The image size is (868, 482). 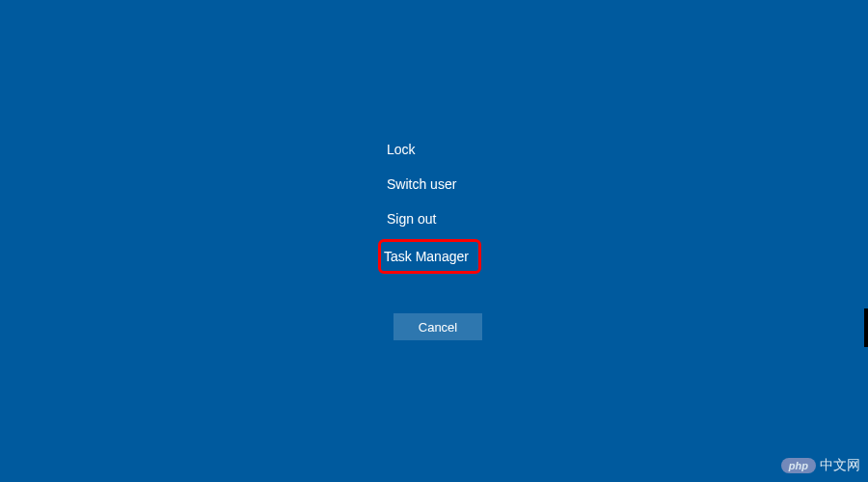 I want to click on switch-user-option: Switch user, so click(x=431, y=184).